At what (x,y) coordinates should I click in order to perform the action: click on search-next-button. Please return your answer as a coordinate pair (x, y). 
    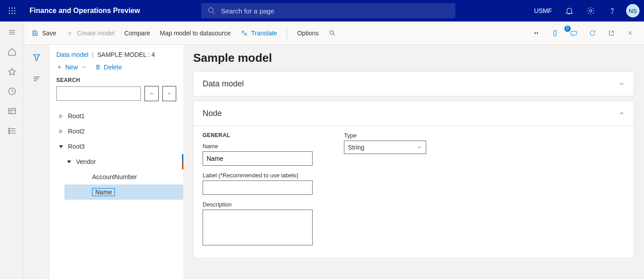
    Looking at the image, I should click on (169, 94).